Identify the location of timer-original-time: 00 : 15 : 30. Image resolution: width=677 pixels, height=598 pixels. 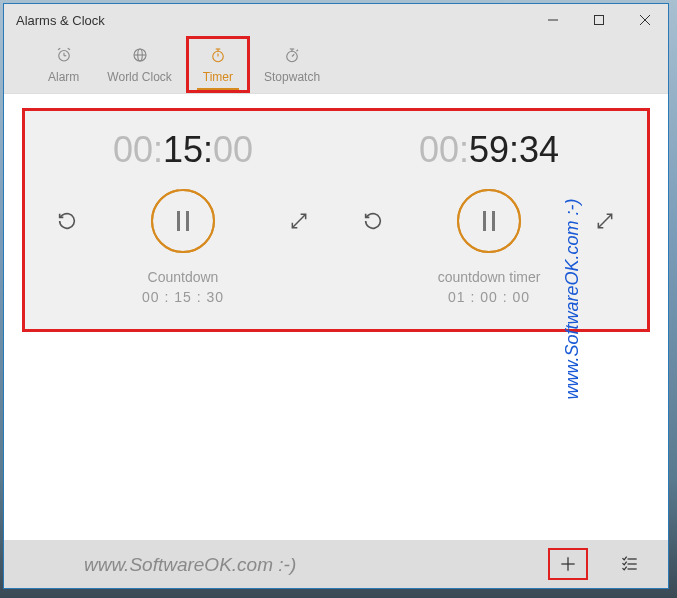
(183, 297).